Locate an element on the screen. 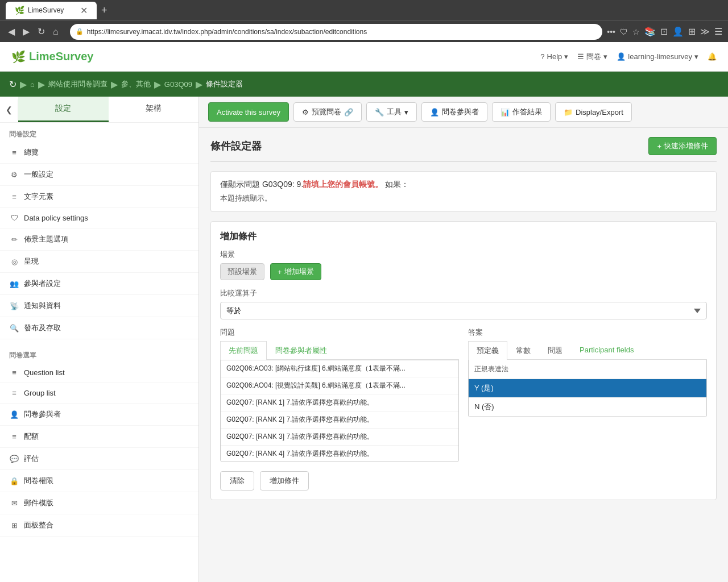 The width and height of the screenshot is (728, 582). question-list-item: G02Q07: [RANK 1] 7.請依序選擇您喜歡的功能。 is located at coordinates (340, 403).